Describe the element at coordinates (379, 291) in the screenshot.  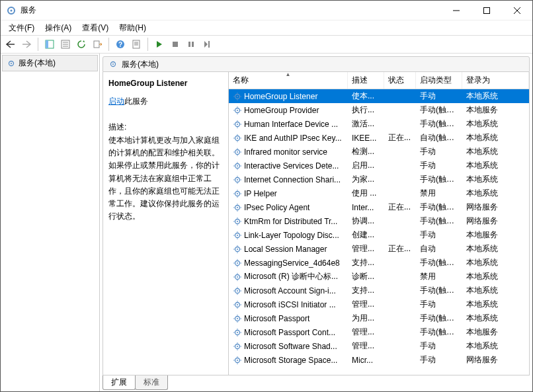
I see `service-row: Microsoft Account Sign-i...支持...手动(触发...…` at that location.